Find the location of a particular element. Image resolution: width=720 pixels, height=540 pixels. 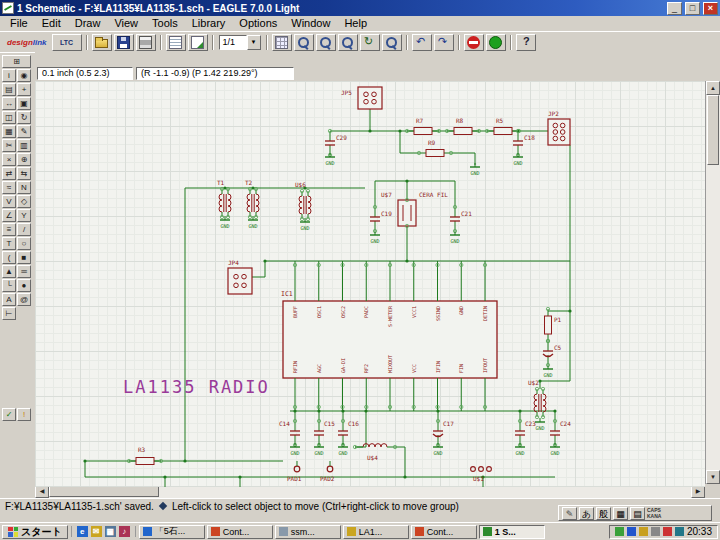

taskbar-task-4: LA1... is located at coordinates (376, 532).